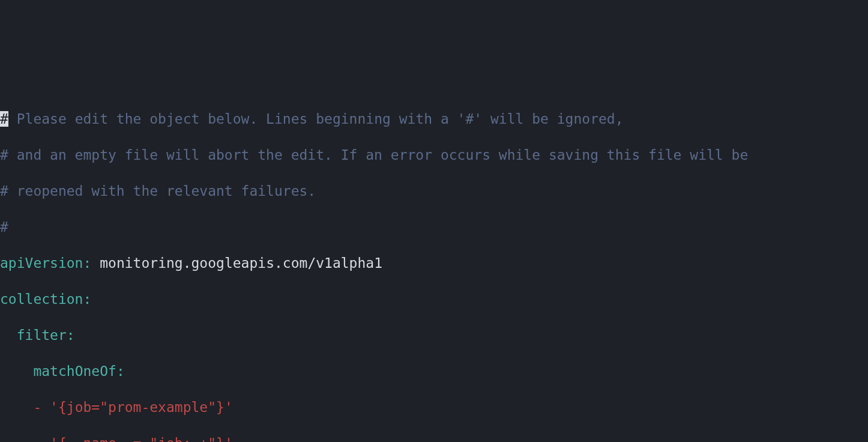 The image size is (868, 442). What do you see at coordinates (434, 407) in the screenshot?
I see `code-line: - '{job="prom-example"}'` at bounding box center [434, 407].